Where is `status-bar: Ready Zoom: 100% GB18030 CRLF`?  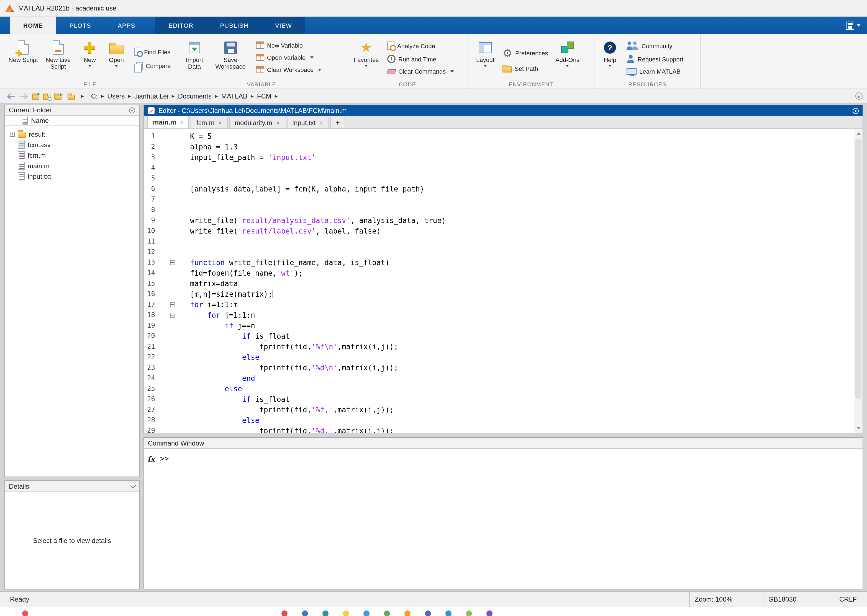
status-bar: Ready Zoom: 100% GB18030 CRLF is located at coordinates (434, 599).